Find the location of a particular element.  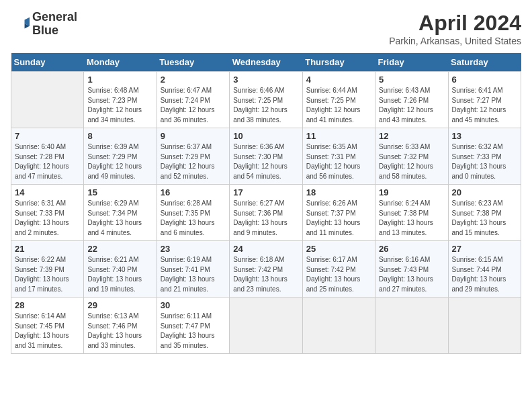

weekday-header: Monday is located at coordinates (120, 62).